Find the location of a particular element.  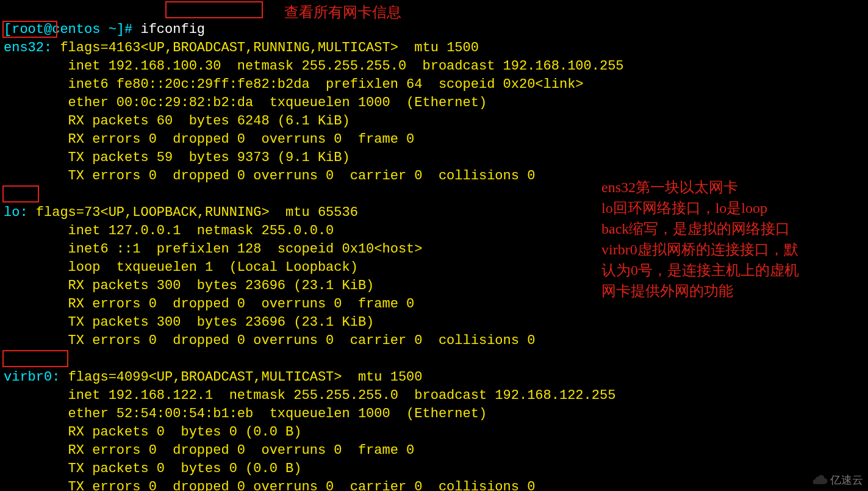

iface-virbr0-l3: ether 52:54:00:54:b1:eb txqueuelen 1000 … is located at coordinates (245, 414).